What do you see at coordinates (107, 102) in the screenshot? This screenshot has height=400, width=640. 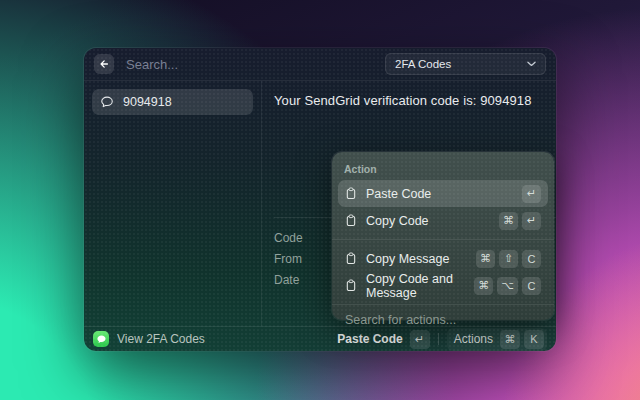 I see `chat-bubble-icon` at bounding box center [107, 102].